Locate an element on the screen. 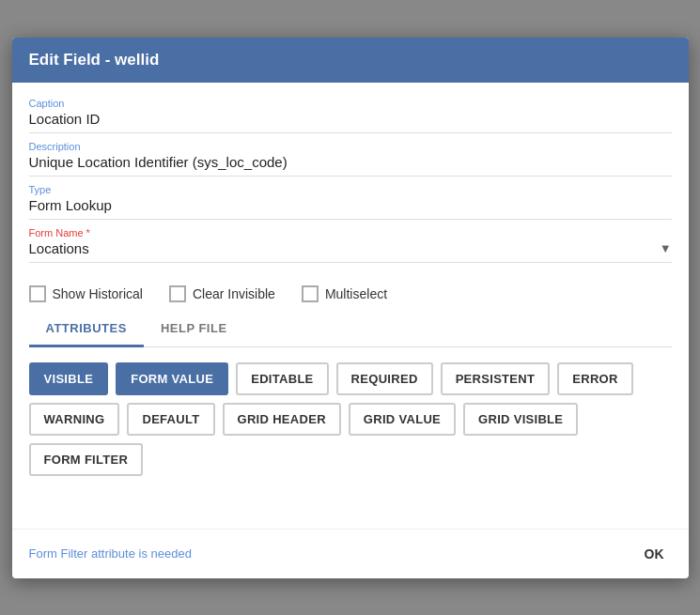 The height and width of the screenshot is (615, 700). caption-label: Caption is located at coordinates (350, 103).